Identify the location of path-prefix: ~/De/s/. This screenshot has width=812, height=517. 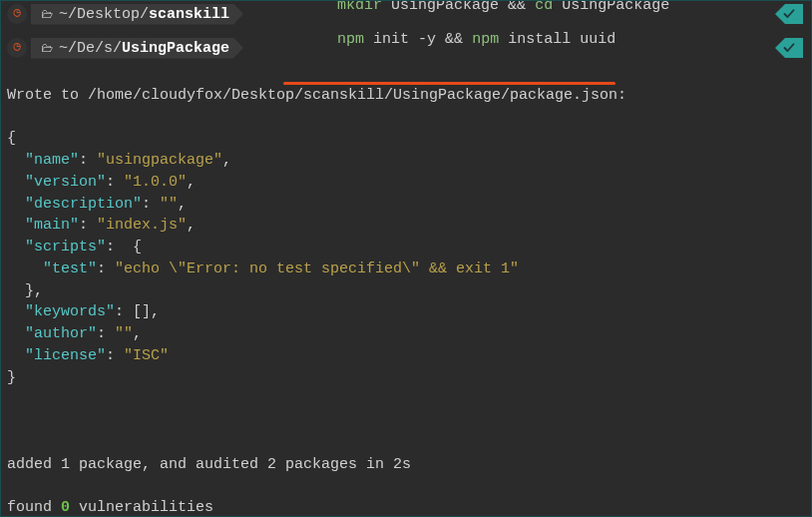
(90, 48).